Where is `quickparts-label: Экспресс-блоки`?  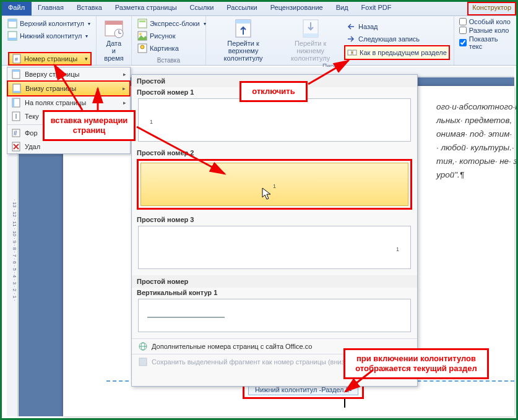
quickparts-label: Экспресс-блоки is located at coordinates (175, 24).